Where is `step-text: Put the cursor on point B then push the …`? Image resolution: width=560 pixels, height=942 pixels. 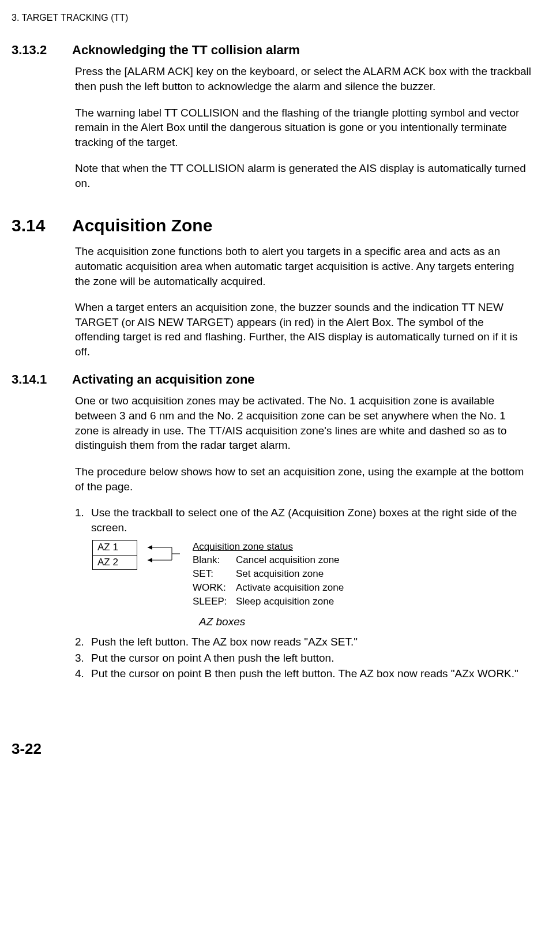
step-text: Put the cursor on point B then push the … is located at coordinates (305, 674).